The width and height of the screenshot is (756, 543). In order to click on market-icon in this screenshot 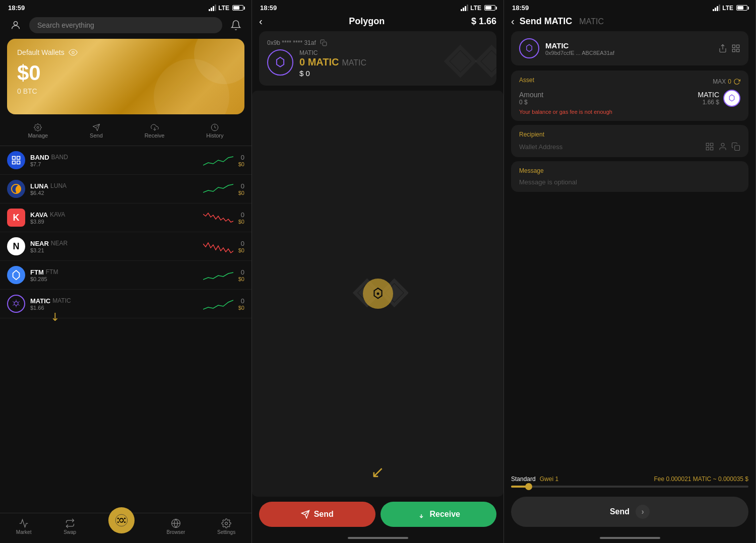, I will do `click(24, 523)`.